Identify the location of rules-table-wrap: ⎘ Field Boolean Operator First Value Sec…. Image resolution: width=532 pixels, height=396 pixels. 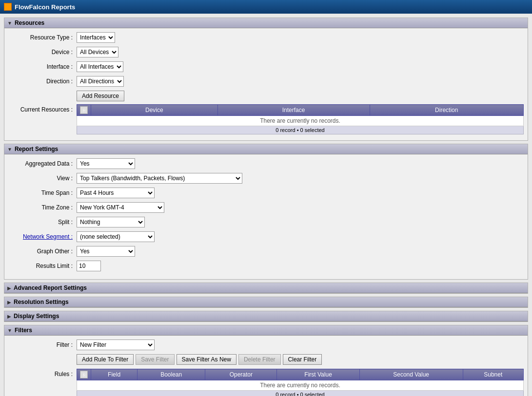
(300, 382).